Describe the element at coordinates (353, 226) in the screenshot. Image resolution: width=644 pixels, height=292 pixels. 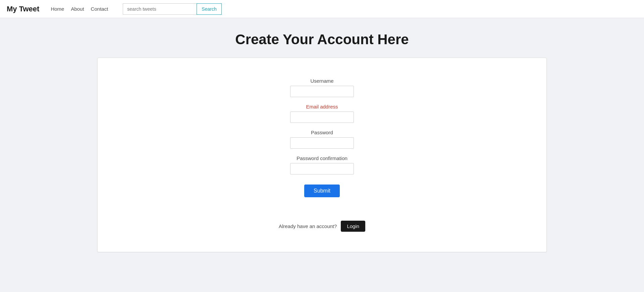
I see `login-button: Login` at that location.